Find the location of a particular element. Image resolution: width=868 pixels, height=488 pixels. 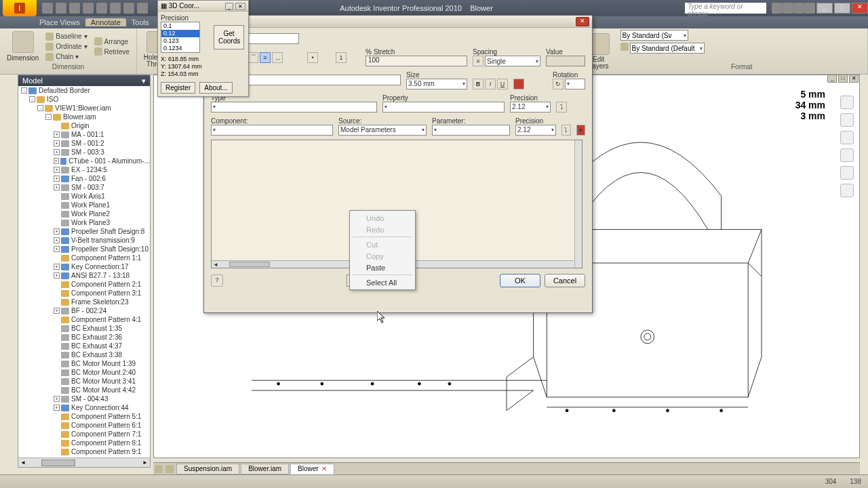

tree-node: Work Axis1 is located at coordinates (84, 197).